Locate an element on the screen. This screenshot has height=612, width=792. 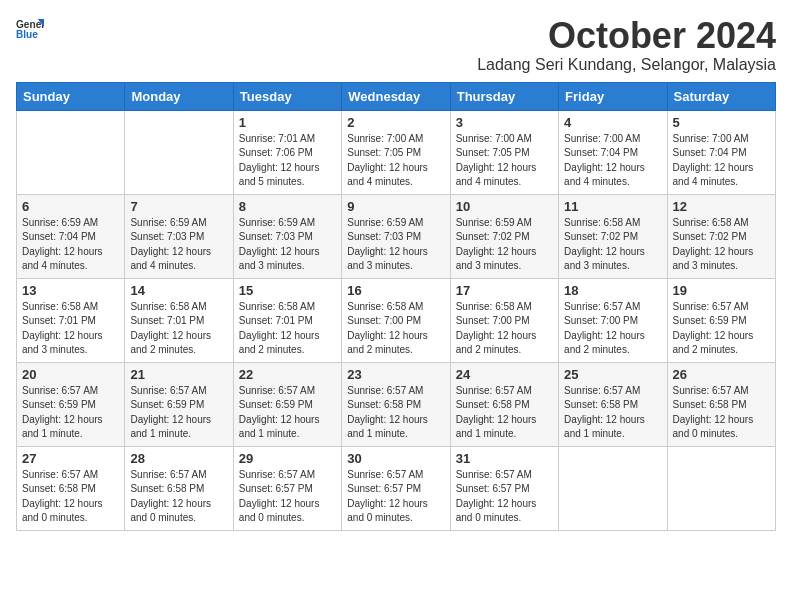
calendar-cell: 17Sunrise: 6:58 AM Sunset: 7:00 PM Dayli… is located at coordinates (504, 320).